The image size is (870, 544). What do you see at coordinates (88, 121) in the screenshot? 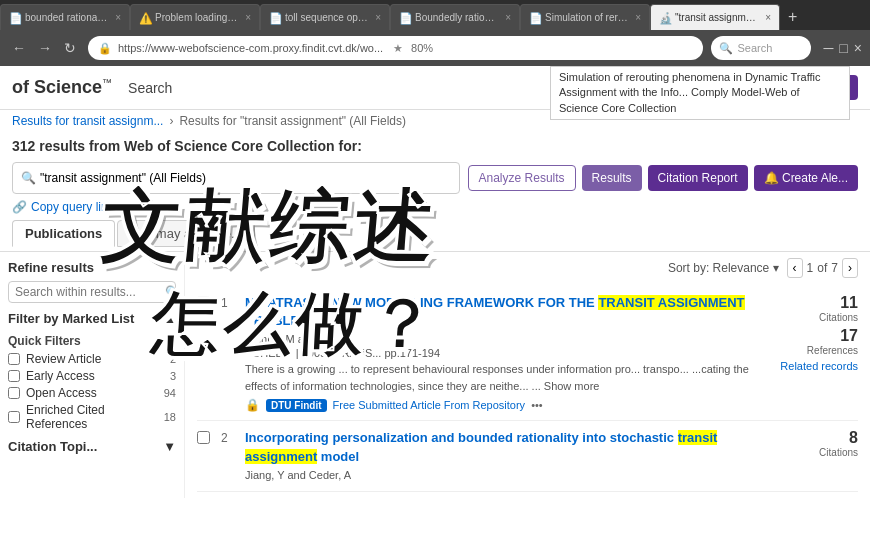
I see `breadcrumb-link-1: Results for transit assignm...` at bounding box center [88, 121].